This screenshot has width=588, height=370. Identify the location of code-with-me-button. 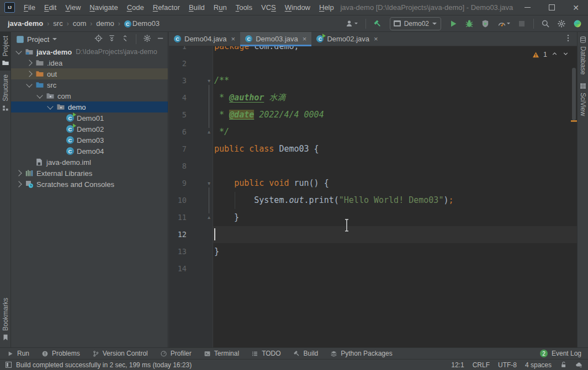
(578, 24).